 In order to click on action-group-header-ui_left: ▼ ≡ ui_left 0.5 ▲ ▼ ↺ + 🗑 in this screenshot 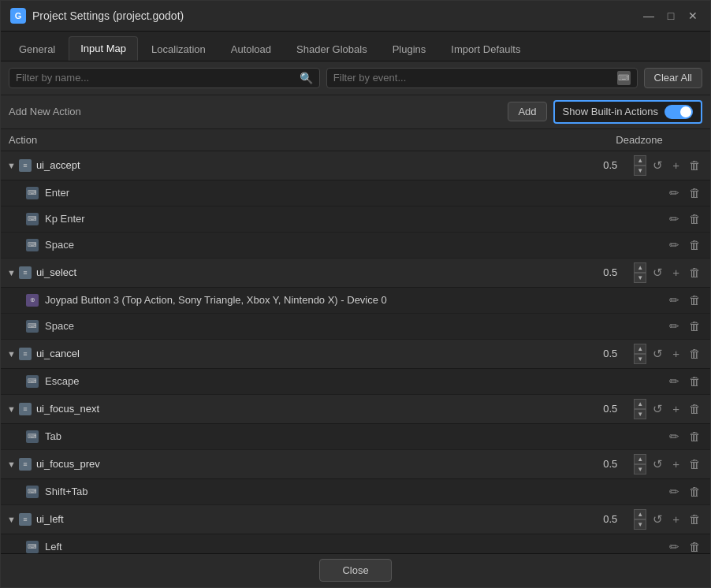, I will do `click(356, 520)`.